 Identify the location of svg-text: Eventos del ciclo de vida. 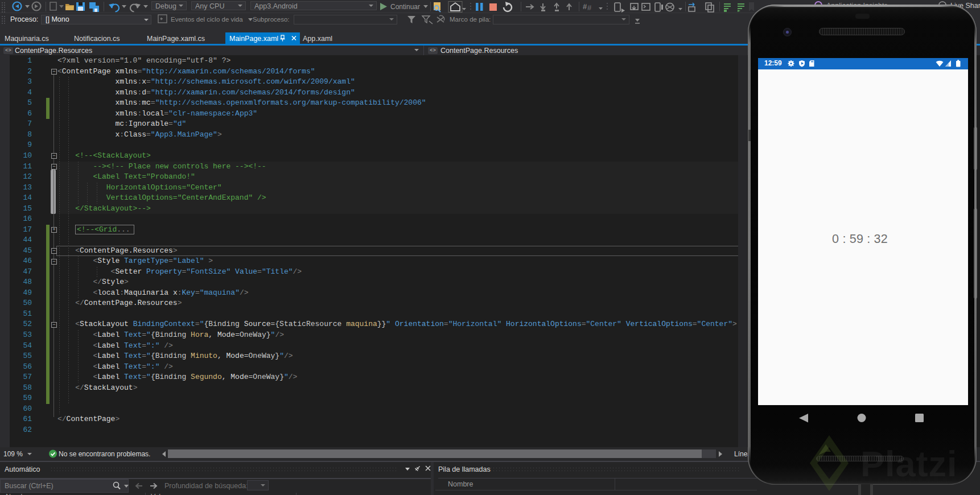
(207, 19).